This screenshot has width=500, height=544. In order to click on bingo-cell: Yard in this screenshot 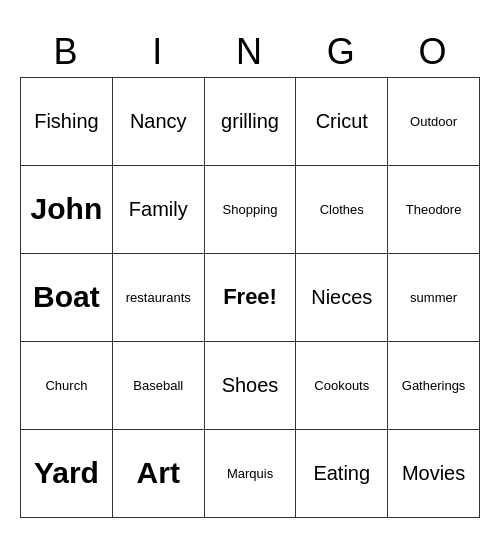, I will do `click(67, 473)`.